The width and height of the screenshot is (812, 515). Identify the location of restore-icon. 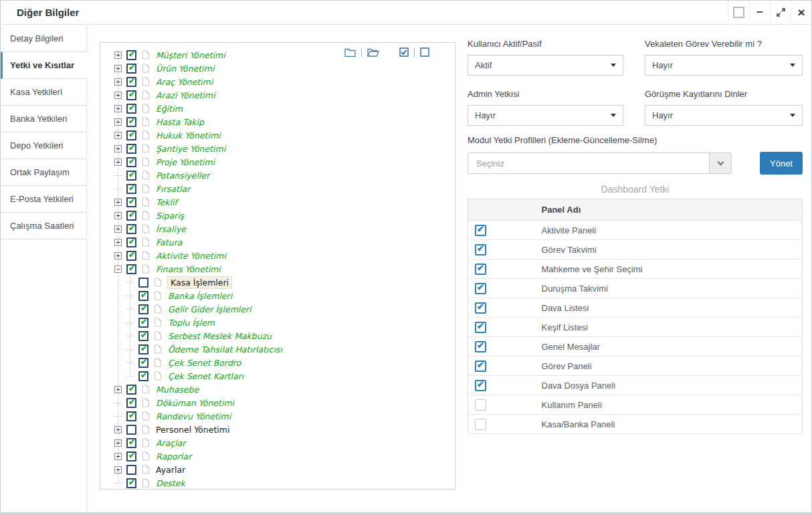
(738, 12).